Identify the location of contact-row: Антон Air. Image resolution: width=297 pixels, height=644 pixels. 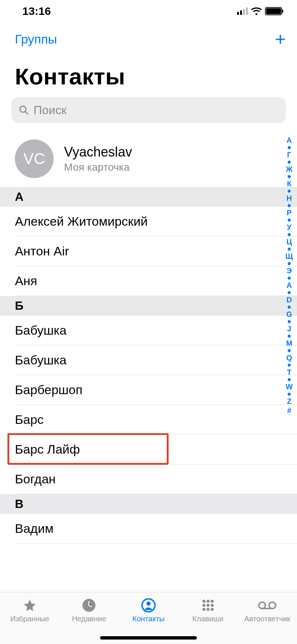
(156, 251).